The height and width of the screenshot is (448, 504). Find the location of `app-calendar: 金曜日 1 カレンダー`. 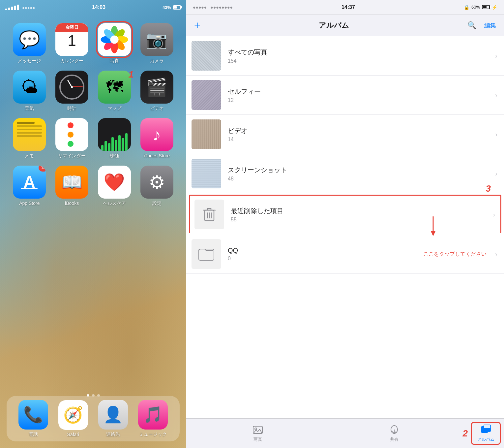

app-calendar: 金曜日 1 カレンダー is located at coordinates (72, 44).